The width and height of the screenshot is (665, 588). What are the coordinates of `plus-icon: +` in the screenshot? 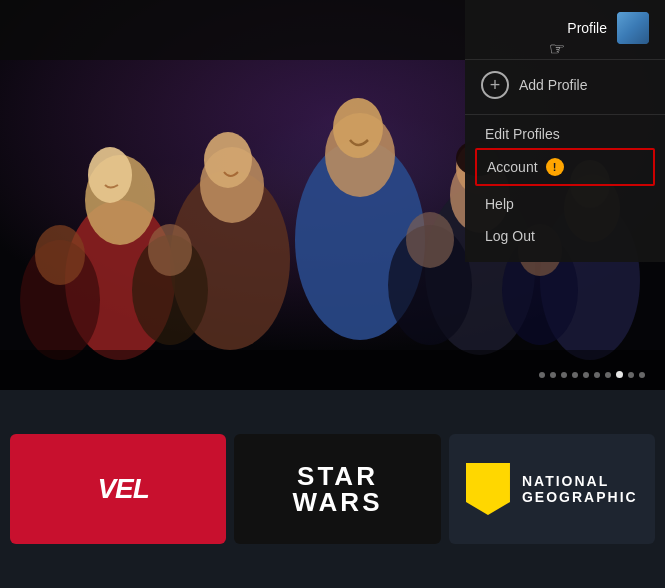 It's located at (495, 85).